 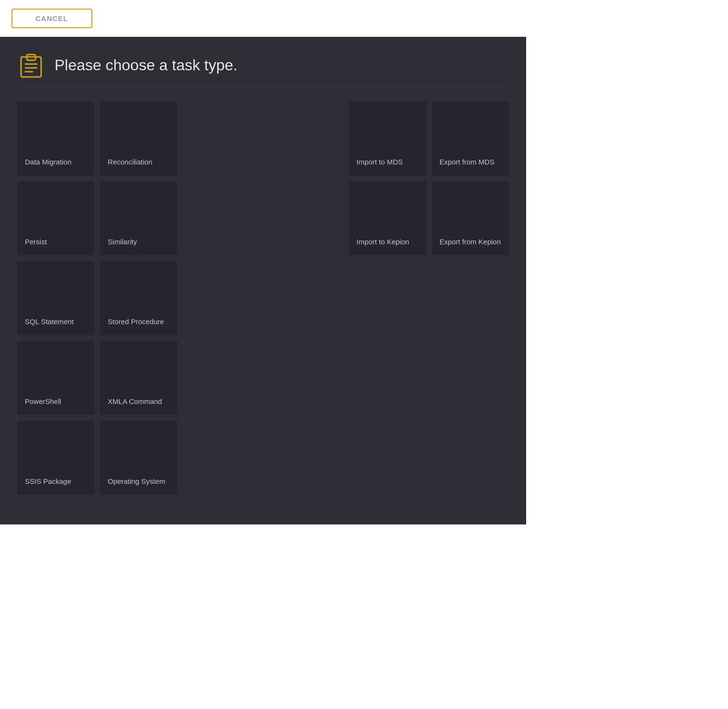 I want to click on task-card-persist: Persist, so click(x=55, y=218).